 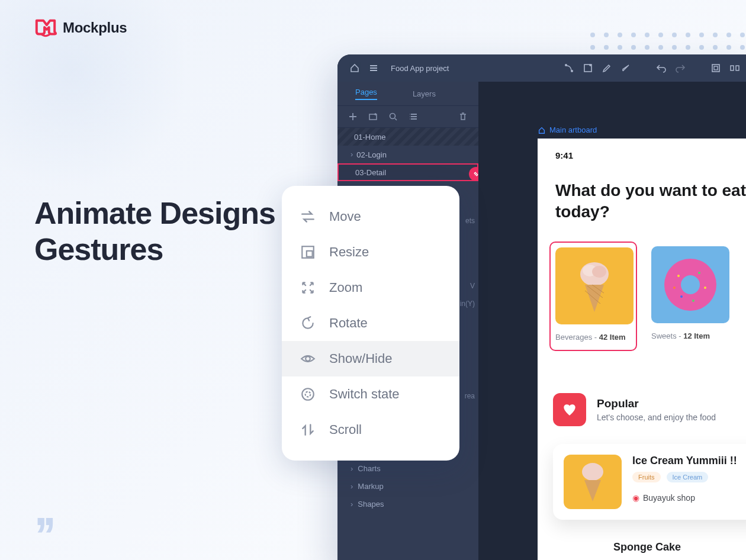 I want to click on ctx-zoom: Zoom, so click(x=371, y=288).